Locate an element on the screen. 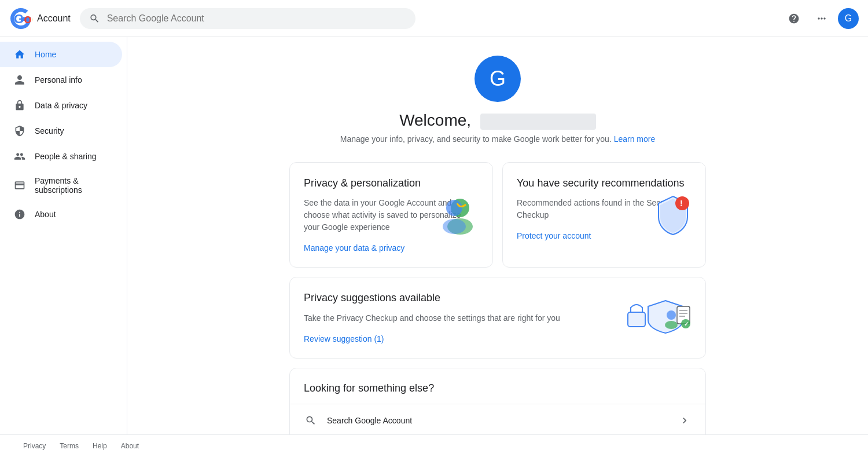  sidebar-item-payments: Payments & subscriptions is located at coordinates (61, 185).